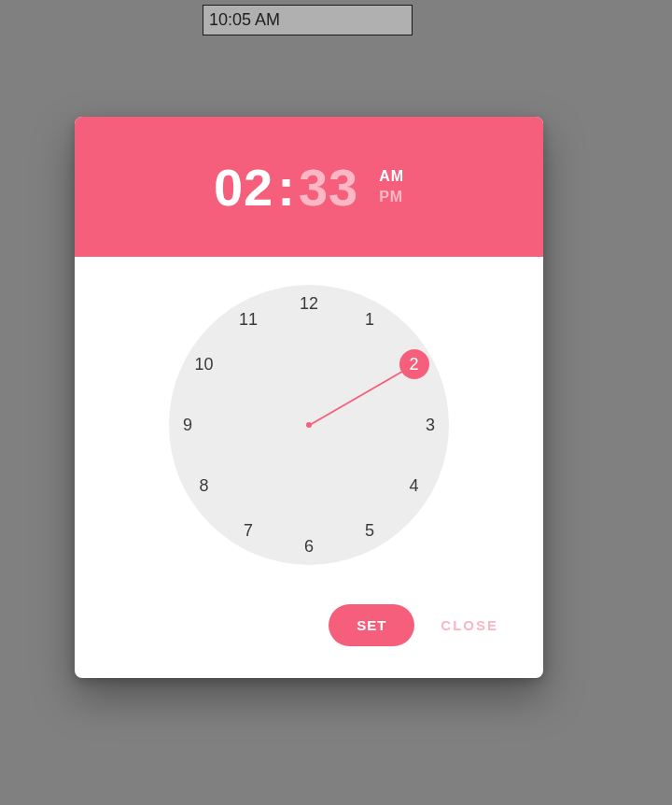 The width and height of the screenshot is (672, 805). Describe the element at coordinates (309, 187) in the screenshot. I see `time-display: 02 : 33 AM PM` at that location.